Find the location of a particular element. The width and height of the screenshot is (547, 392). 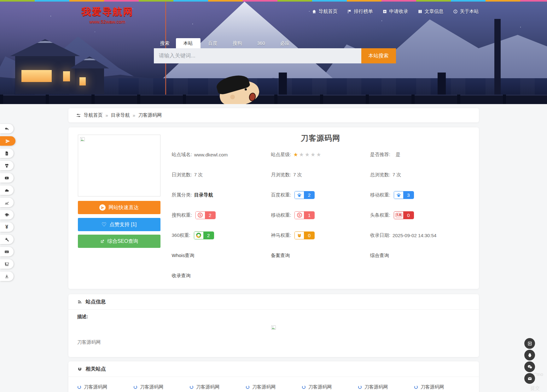

qq-icon is located at coordinates (530, 355).